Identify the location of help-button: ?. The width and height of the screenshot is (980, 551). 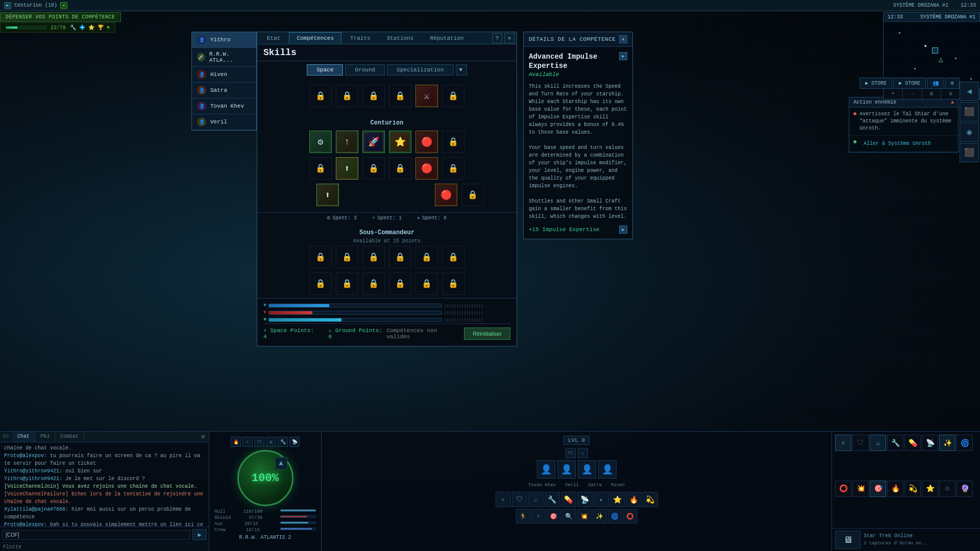
(497, 38).